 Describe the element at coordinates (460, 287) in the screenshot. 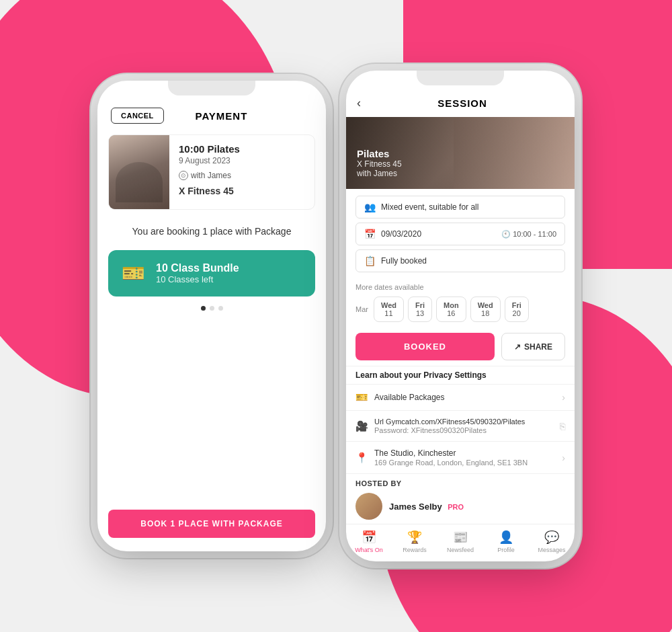

I see `more-dates-label: More dates available` at that location.